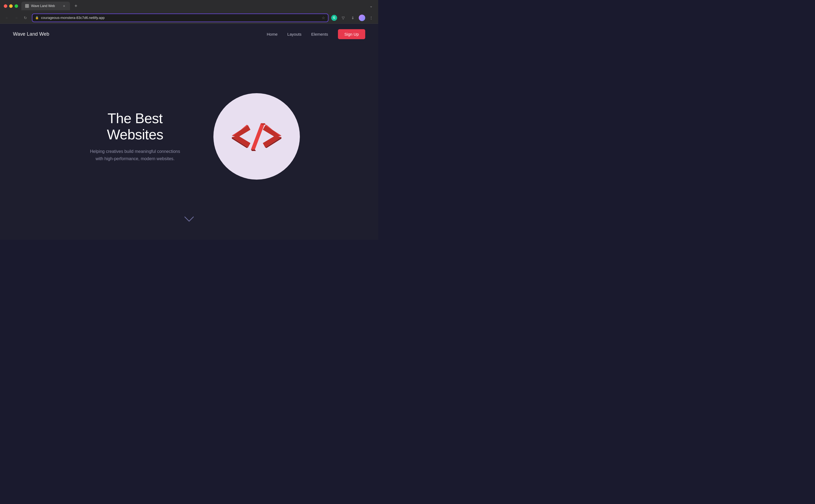 This screenshot has height=504, width=815. Describe the element at coordinates (193, 6) in the screenshot. I see `tab-bar: Wave Land Web ✕ +` at that location.